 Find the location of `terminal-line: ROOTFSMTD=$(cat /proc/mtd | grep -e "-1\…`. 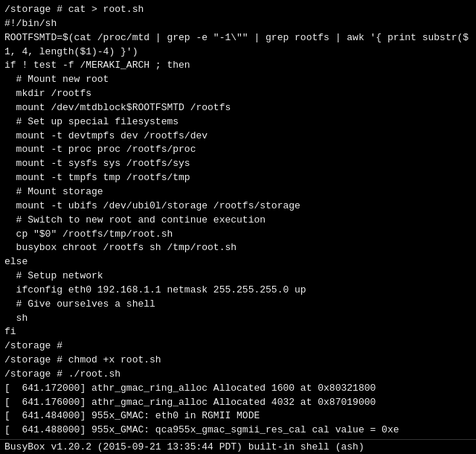

terminal-line: ROOTFSMTD=$(cat /proc/mtd | grep -e "-1\… is located at coordinates (238, 39).